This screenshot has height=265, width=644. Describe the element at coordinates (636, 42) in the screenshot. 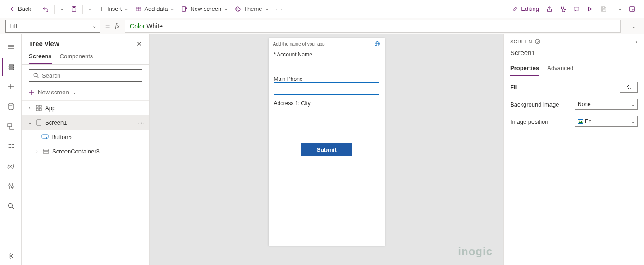

I see `panel-chevron: ›` at that location.